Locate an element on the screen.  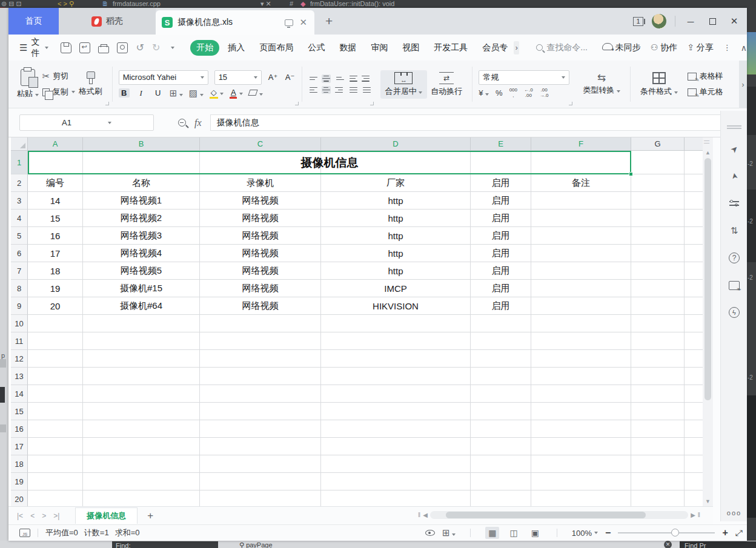
column-header: A is located at coordinates (56, 144).